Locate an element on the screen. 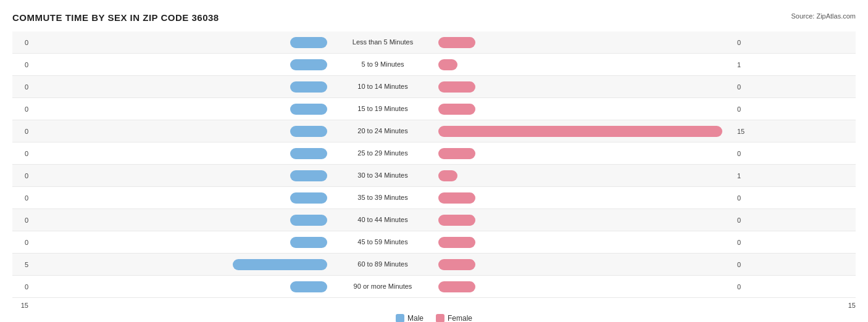 The height and width of the screenshot is (322, 868). row-label: 15 to 19 Minutes is located at coordinates (383, 109).